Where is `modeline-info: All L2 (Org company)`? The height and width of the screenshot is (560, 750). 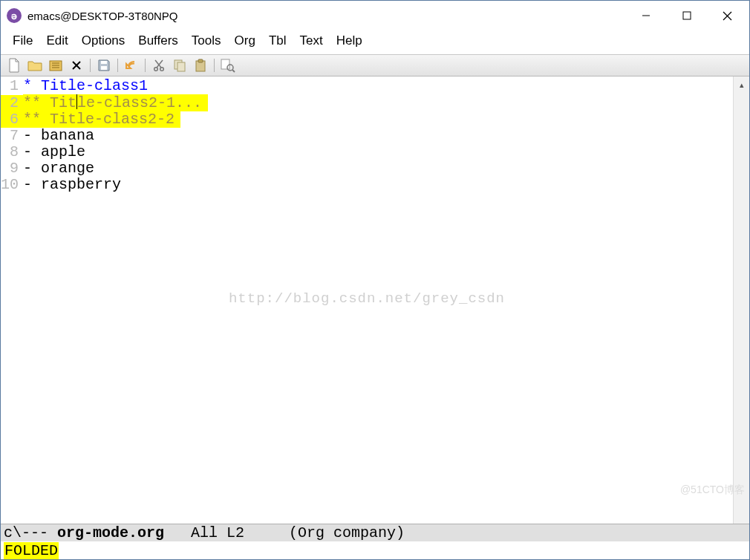 modeline-info: All L2 (Org company) is located at coordinates (284, 533).